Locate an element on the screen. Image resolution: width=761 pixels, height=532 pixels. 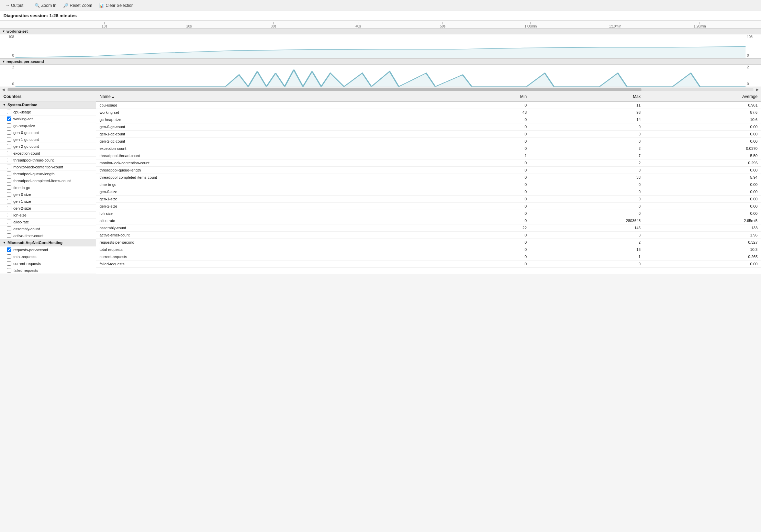
counter-item: exception-count is located at coordinates (48, 153).